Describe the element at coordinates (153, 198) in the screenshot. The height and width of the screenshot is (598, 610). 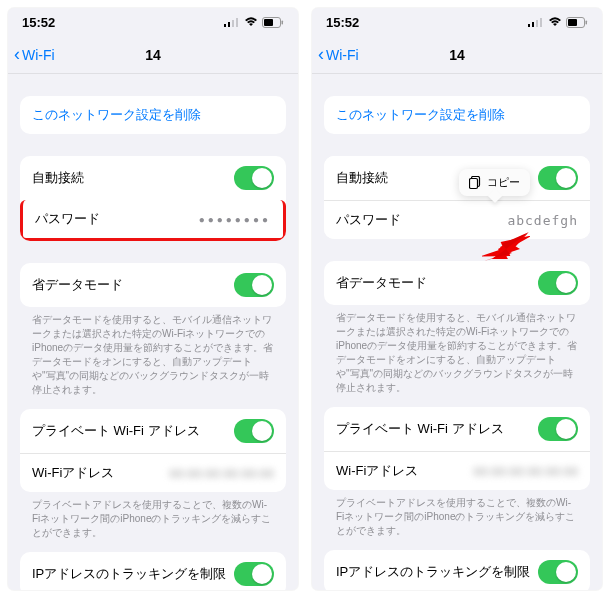
I see `connection-card: 自動接続 パスワード ●●●●●●●●` at that location.